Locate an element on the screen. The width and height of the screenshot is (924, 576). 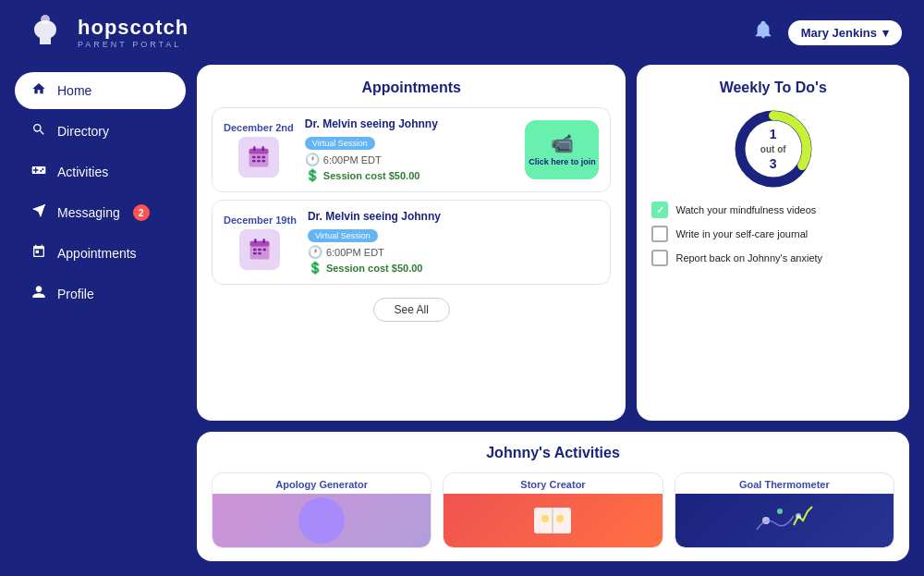
sidebar-item-home: Home is located at coordinates (100, 91).